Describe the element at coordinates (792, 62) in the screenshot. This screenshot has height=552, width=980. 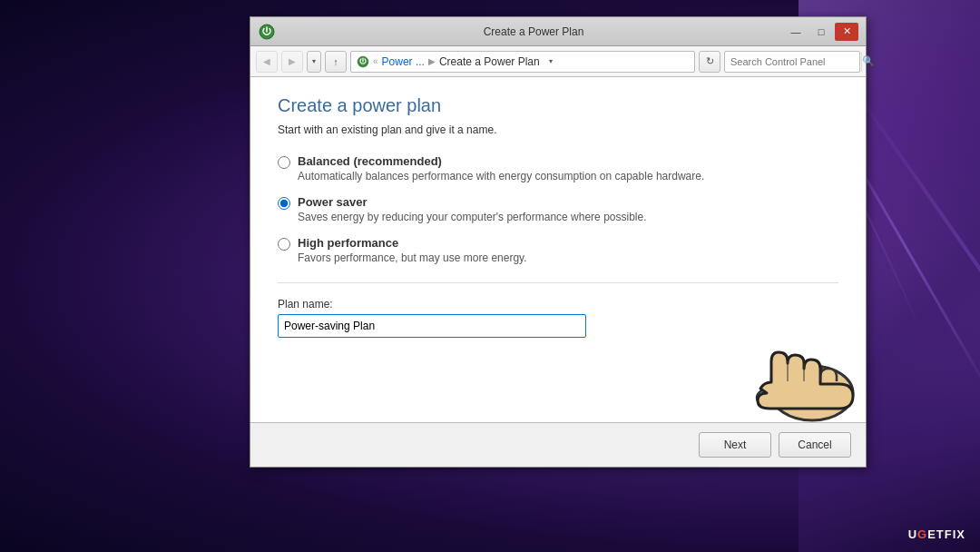
I see `search-box: 🔍` at that location.